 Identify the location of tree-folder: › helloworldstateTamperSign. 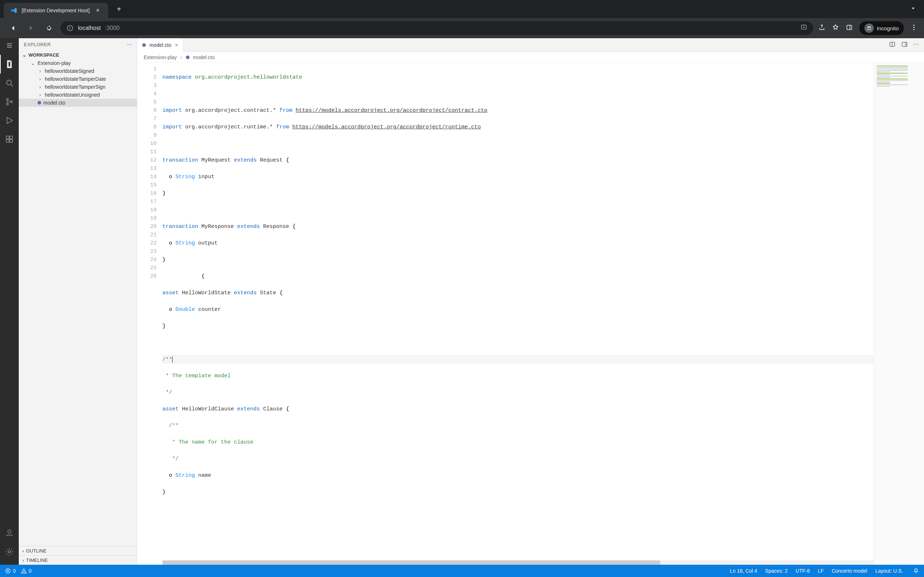
(78, 87).